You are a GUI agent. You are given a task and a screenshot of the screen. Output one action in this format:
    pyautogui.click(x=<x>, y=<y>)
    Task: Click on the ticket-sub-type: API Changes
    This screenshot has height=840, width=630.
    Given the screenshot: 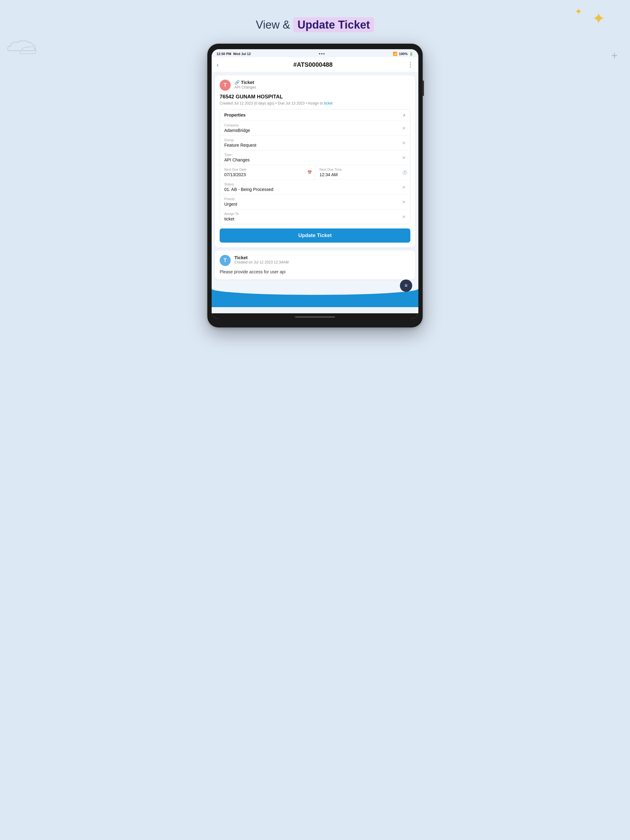 What is the action you would take?
    pyautogui.click(x=245, y=87)
    